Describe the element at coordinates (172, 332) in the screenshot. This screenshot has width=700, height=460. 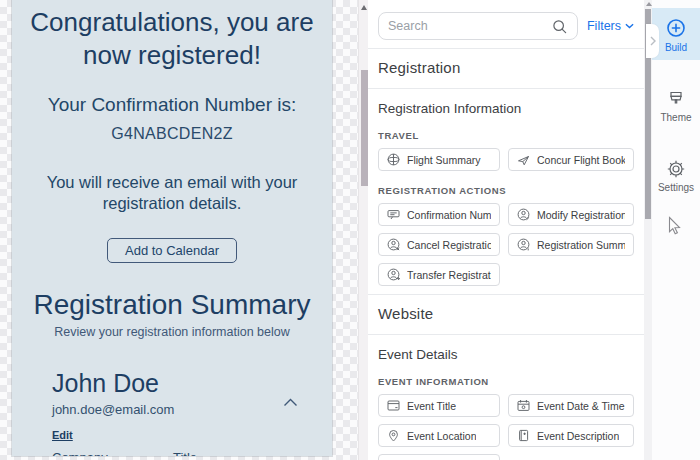
I see `registration-summary-subtitle: Review your registration information bel…` at that location.